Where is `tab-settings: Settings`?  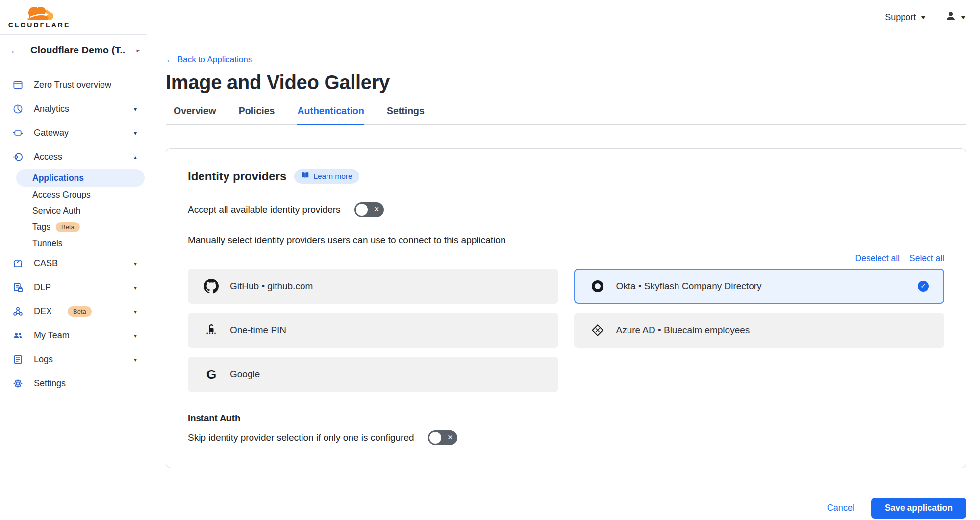 tab-settings: Settings is located at coordinates (406, 116).